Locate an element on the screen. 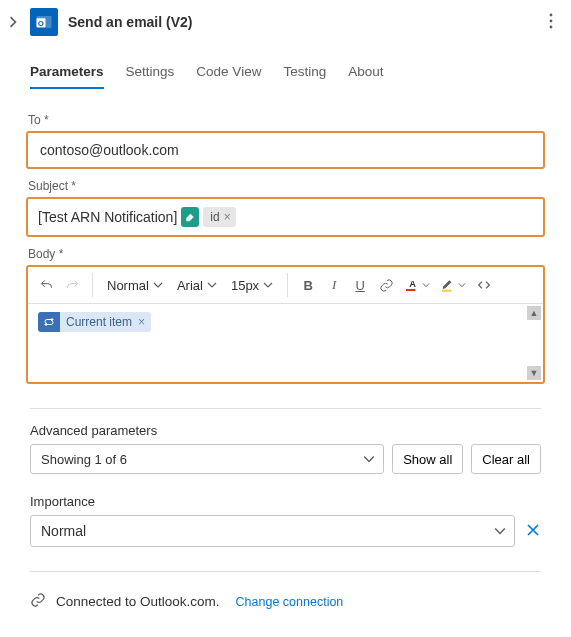  tab-parameters: Parameters is located at coordinates (67, 74).